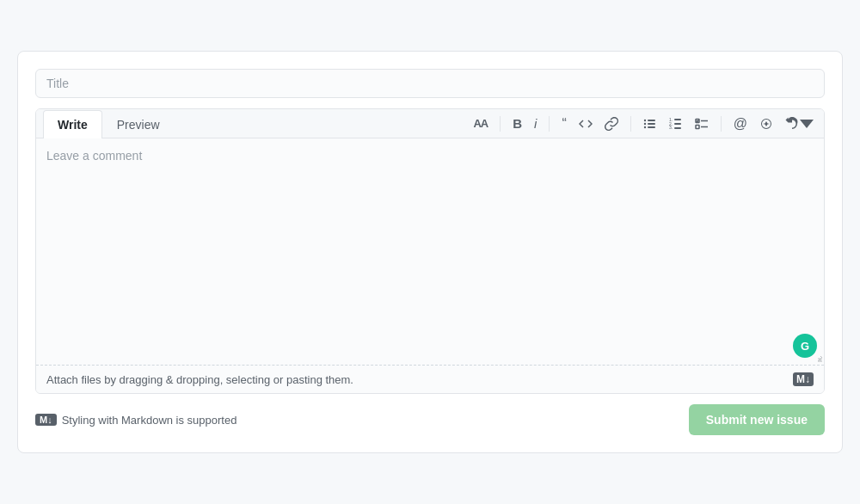  Describe the element at coordinates (643, 124) in the screenshot. I see `toolbar-icons: AA B i “` at that location.